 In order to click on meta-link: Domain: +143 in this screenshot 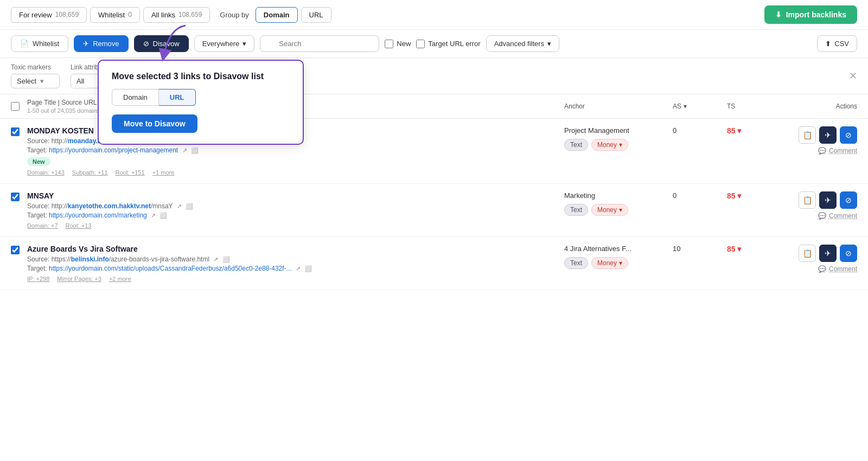, I will do `click(46, 172)`.